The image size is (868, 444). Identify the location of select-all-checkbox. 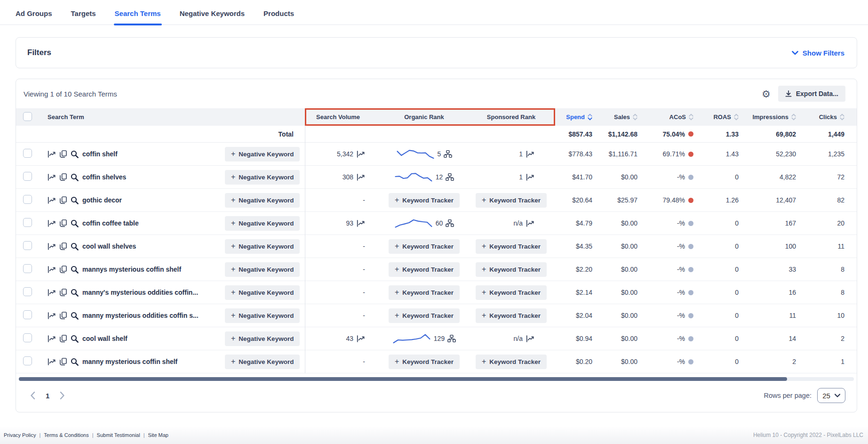
(27, 117).